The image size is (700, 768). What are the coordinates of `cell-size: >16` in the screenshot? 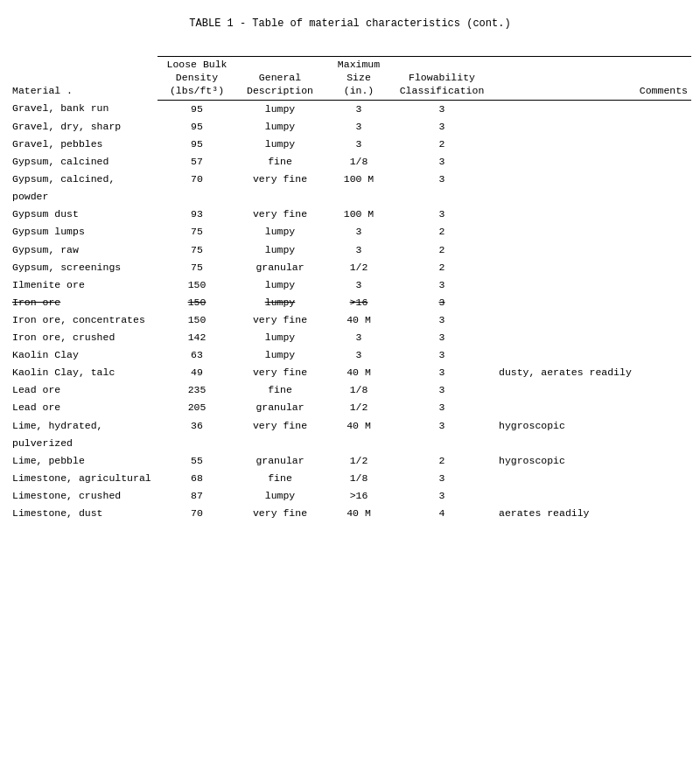 It's located at (359, 496).